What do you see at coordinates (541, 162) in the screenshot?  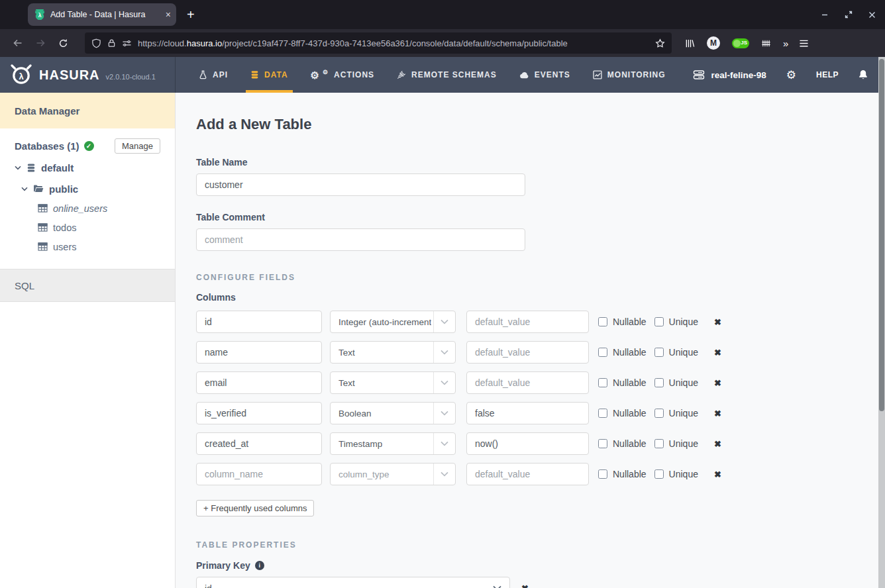 I see `table-name-label: Table Name` at bounding box center [541, 162].